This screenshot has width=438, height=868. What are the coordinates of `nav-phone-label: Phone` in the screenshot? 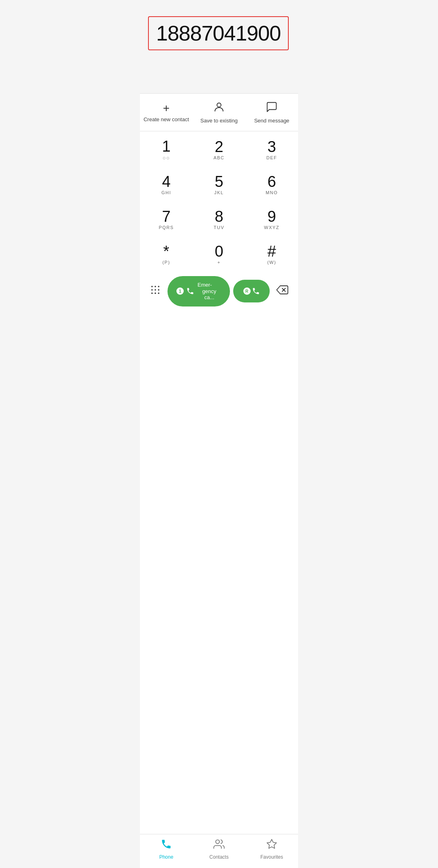 It's located at (166, 857).